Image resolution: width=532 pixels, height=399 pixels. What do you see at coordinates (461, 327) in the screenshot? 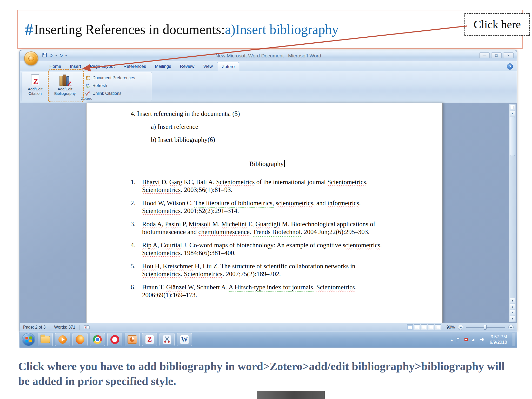
I see `zoom-out-button: −` at bounding box center [461, 327].